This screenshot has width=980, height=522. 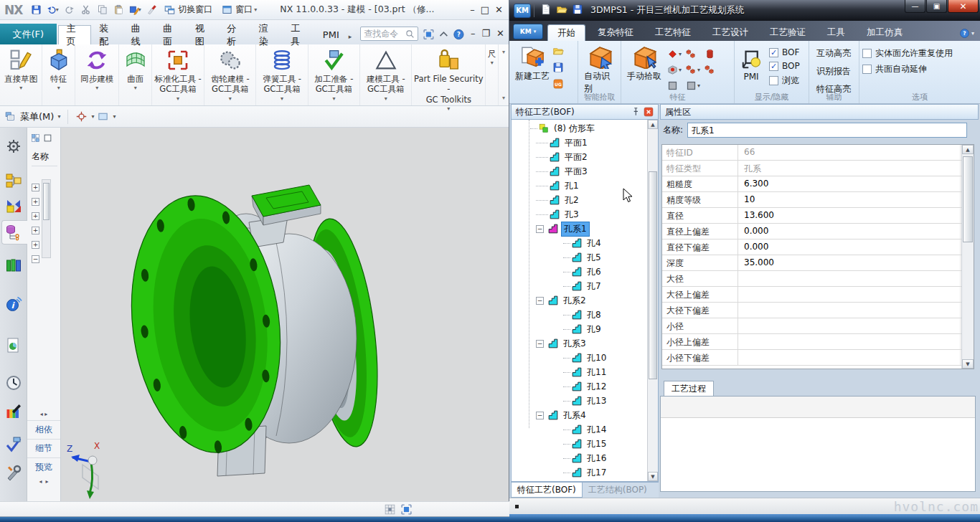 What do you see at coordinates (429, 34) in the screenshot?
I see `fullscreen-icon` at bounding box center [429, 34].